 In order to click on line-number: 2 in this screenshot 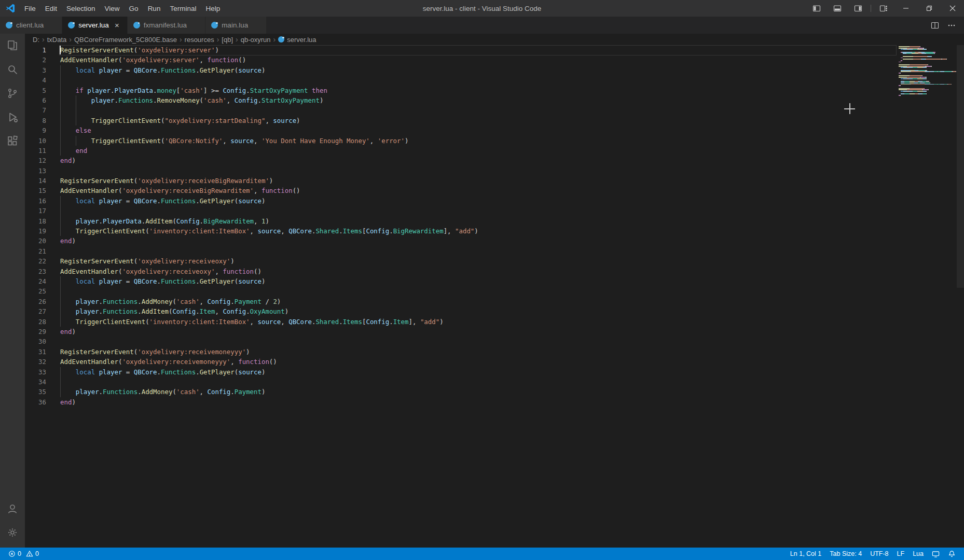, I will do `click(35, 60)`.